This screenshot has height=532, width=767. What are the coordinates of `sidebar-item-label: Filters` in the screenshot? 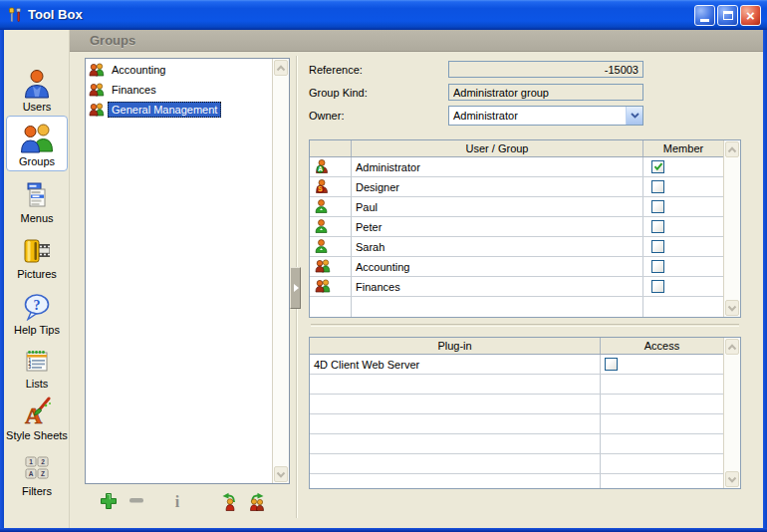 It's located at (37, 491).